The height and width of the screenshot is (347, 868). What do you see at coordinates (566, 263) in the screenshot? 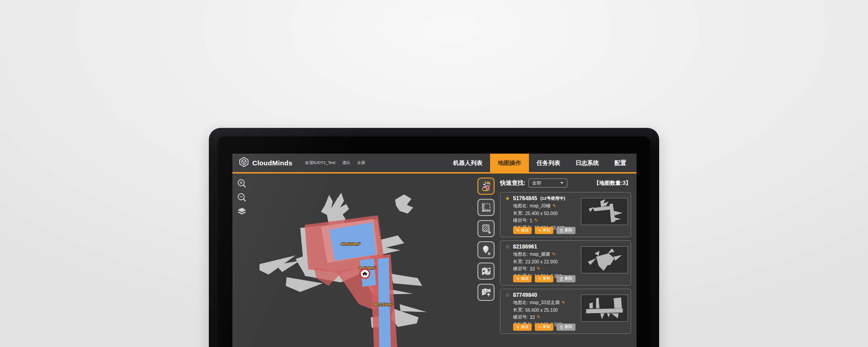
I see `map-card: ☆ 82186961 地图名:map_腿腿✎ 长宽:23.200 x 22.90…` at bounding box center [566, 263].